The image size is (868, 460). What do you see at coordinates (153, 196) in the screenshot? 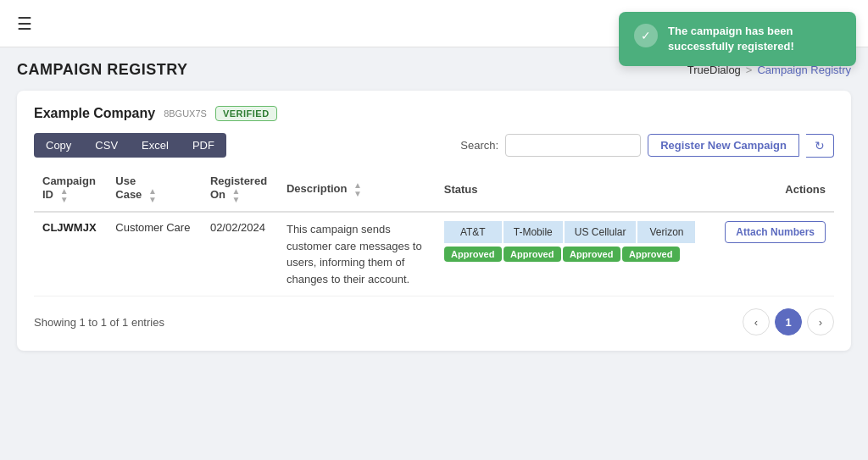
I see `sort-icon-use-case: ▲▼` at bounding box center [153, 196].